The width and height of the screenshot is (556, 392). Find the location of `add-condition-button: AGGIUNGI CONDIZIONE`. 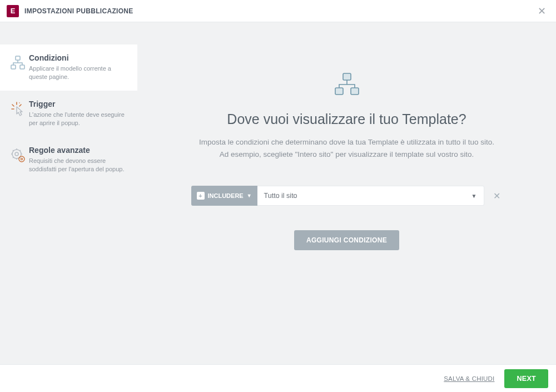

add-condition-button: AGGIUNGI CONDIZIONE is located at coordinates (347, 240).